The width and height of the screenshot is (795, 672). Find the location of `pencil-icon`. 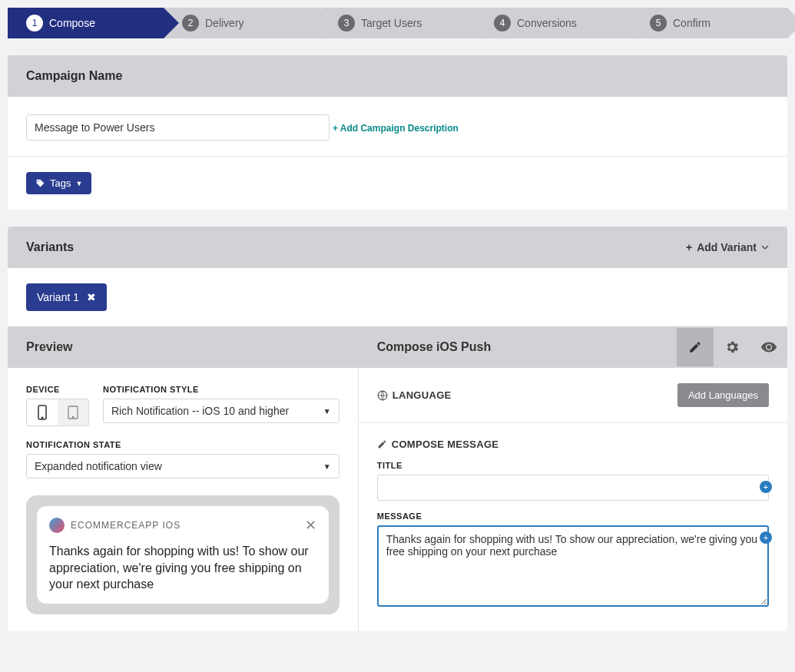

pencil-icon is located at coordinates (695, 347).